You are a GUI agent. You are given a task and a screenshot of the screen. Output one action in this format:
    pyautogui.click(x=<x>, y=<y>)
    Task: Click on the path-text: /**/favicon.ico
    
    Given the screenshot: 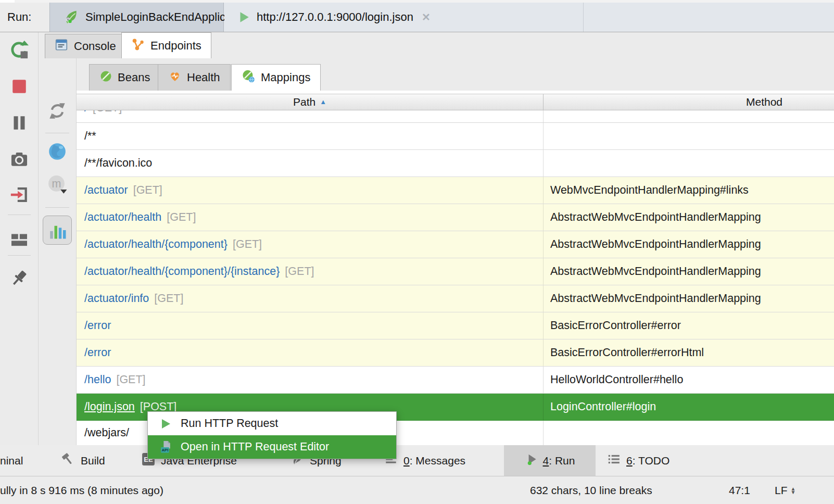 What is the action you would take?
    pyautogui.click(x=118, y=163)
    